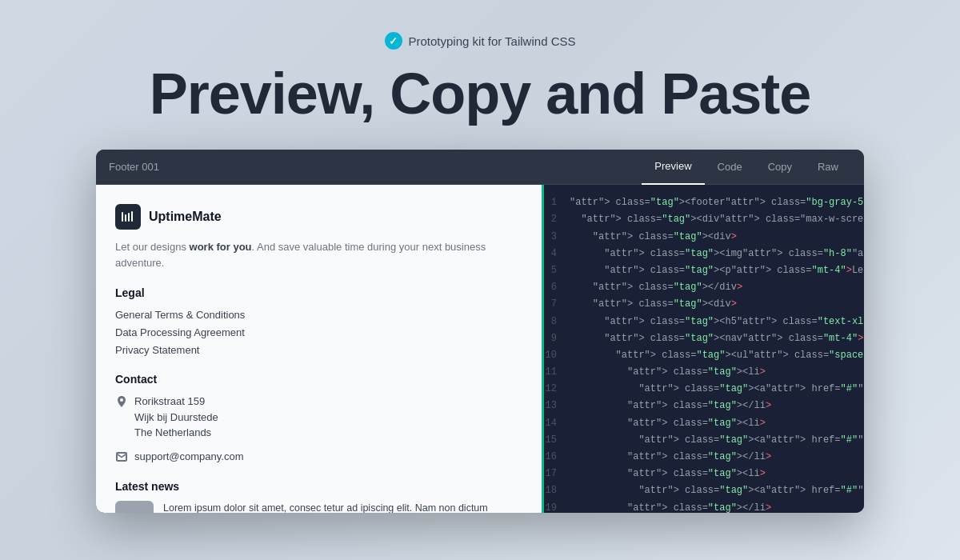 The image size is (960, 560). Describe the element at coordinates (122, 402) in the screenshot. I see `location-icon` at that location.